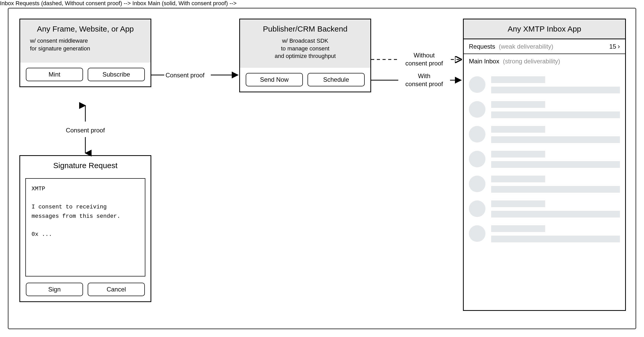 Image resolution: width=644 pixels, height=337 pixels. I want to click on backend-header: Publisher/CRM Backend w/ Broadcast SDK t…, so click(305, 43).